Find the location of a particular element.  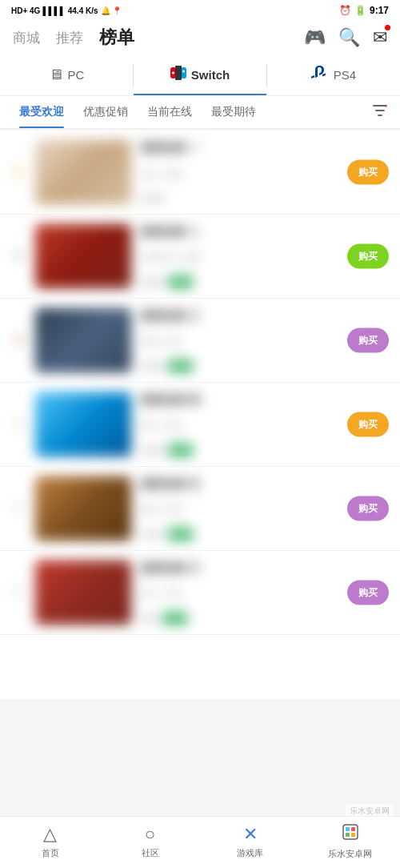

search-icon: 🔍 is located at coordinates (349, 38).